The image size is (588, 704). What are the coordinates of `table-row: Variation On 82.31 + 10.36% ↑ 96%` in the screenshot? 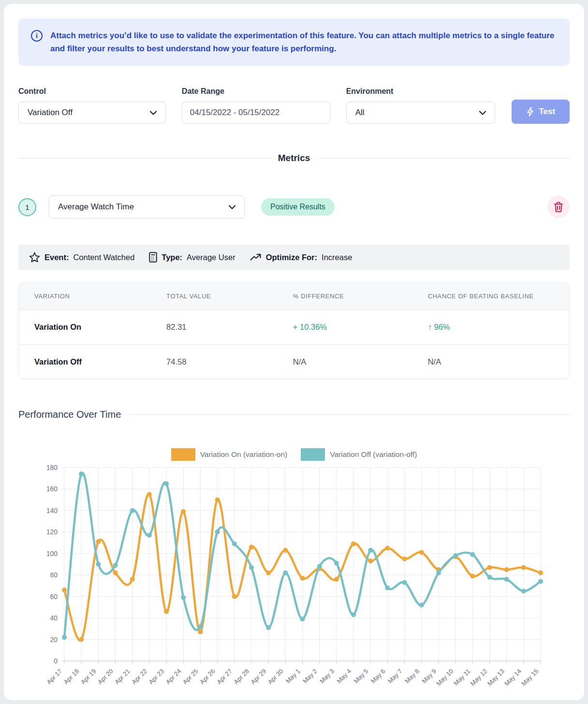 It's located at (294, 327).